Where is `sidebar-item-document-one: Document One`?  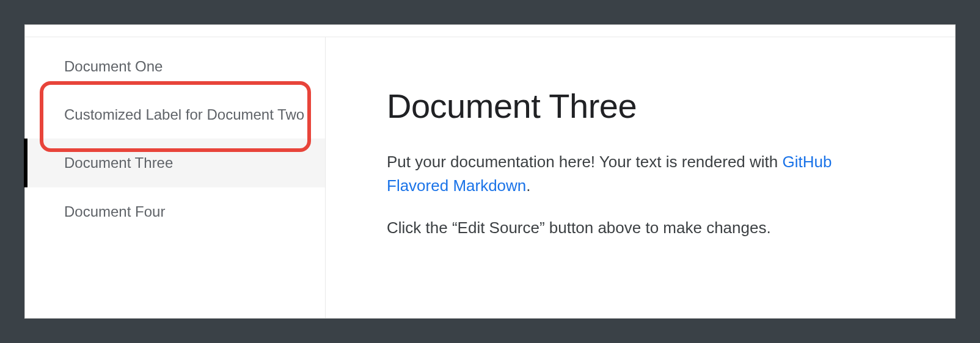
sidebar-item-document-one: Document One is located at coordinates (175, 66).